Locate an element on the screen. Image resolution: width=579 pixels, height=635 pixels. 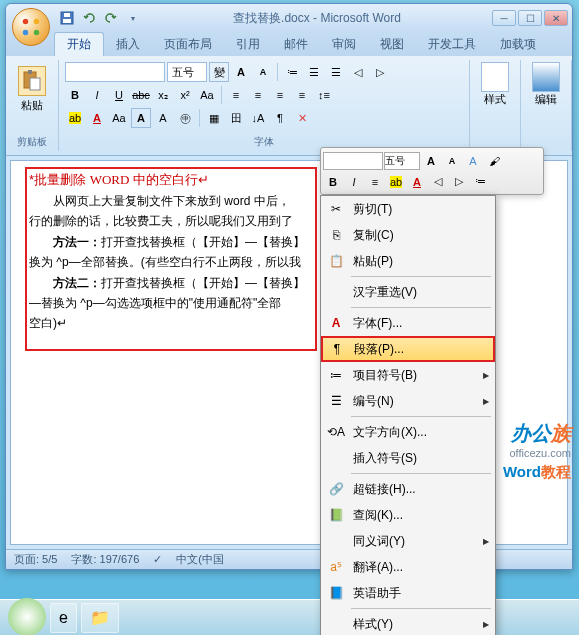
mini-indent-dec-icon: ◁ is located at coordinates (438, 182).